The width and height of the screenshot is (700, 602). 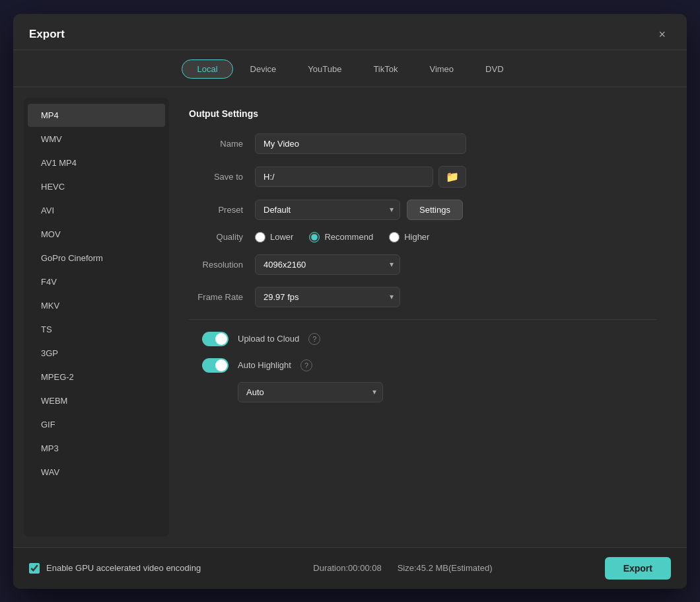 I want to click on quality-label: Quality, so click(x=222, y=237).